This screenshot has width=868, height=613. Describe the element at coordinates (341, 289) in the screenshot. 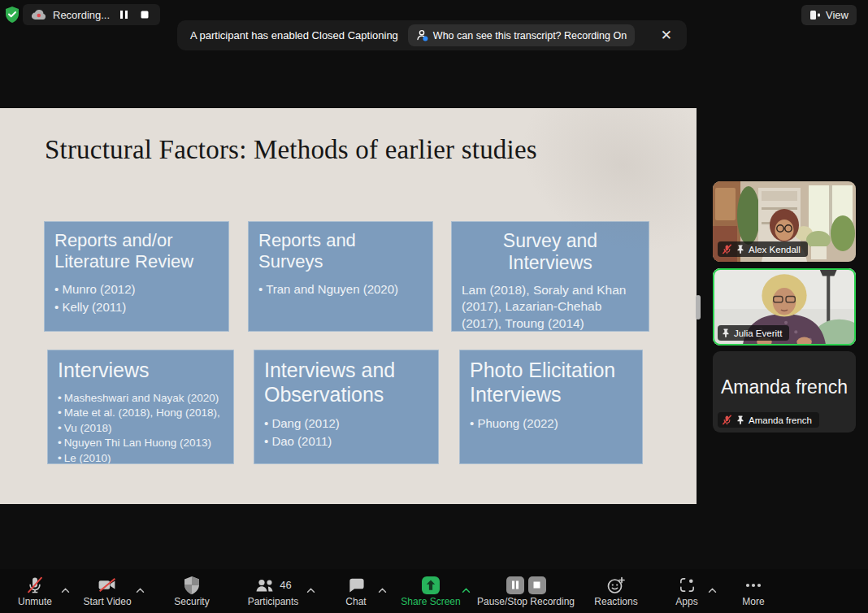

I see `box-list: Tran and Nguyen (2020)` at that location.